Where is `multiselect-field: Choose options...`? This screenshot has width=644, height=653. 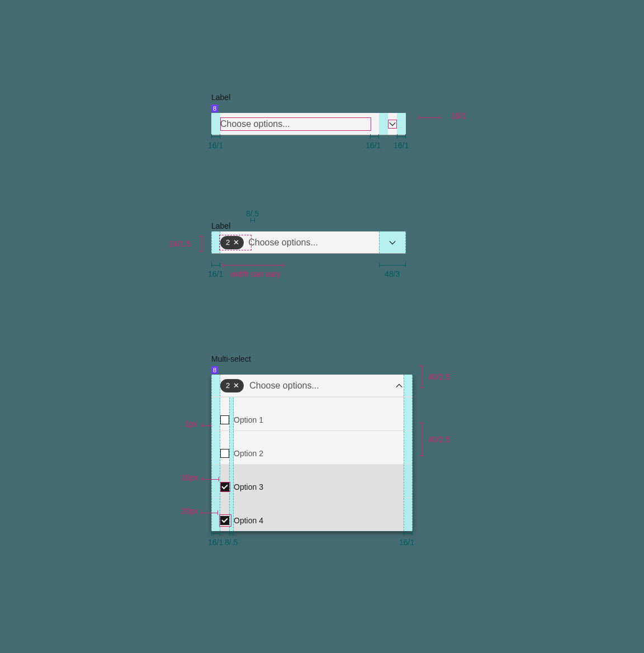 multiselect-field: Choose options... is located at coordinates (309, 124).